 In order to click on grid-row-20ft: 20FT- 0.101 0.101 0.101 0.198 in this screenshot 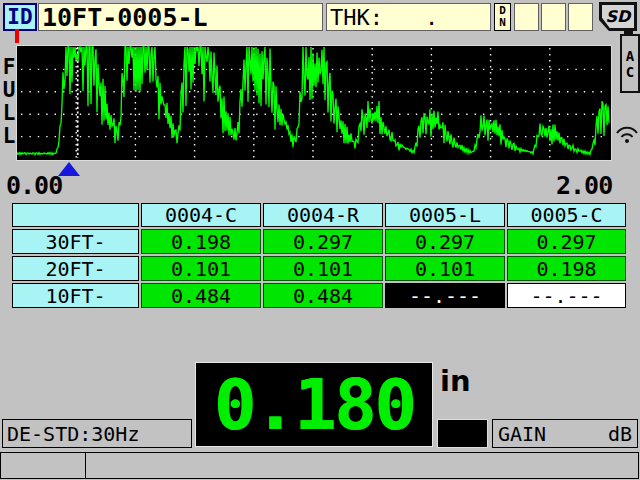, I will do `click(319, 268)`.